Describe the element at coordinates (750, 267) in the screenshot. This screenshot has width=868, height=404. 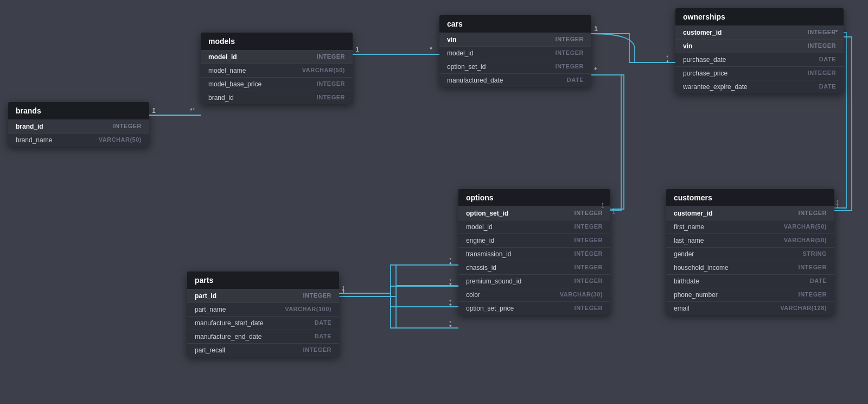
I see `table-row-customers-4: household_incomeINTEGER` at that location.